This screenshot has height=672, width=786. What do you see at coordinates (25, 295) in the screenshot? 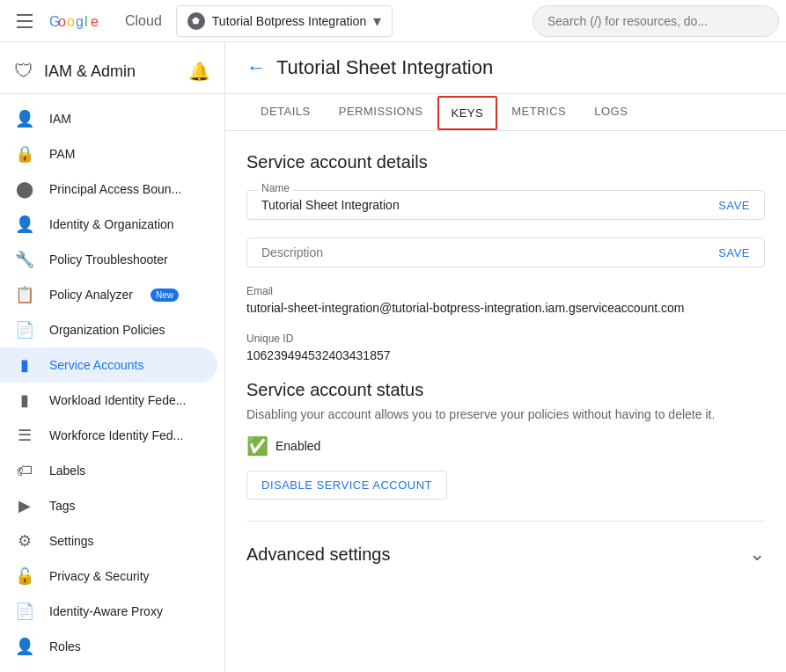
I see `policy-analyzer-icon: 📋` at bounding box center [25, 295].